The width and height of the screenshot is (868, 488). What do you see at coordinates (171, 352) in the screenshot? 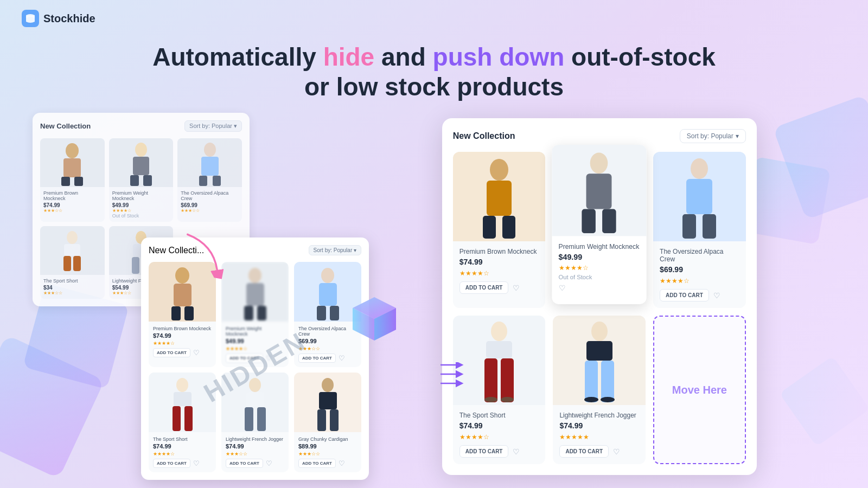
I see `mid-add-cart-1: ADD TO CART` at bounding box center [171, 352].